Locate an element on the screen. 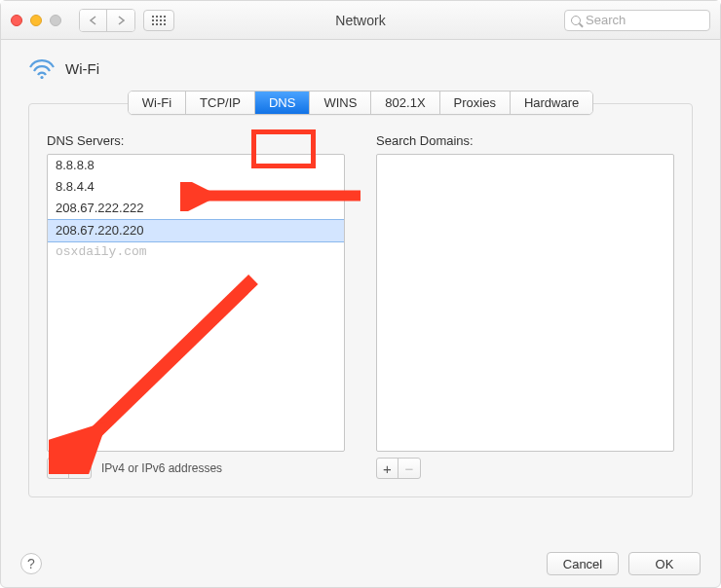 This screenshot has height=588, width=721. zoom-window-button is located at coordinates (56, 20).